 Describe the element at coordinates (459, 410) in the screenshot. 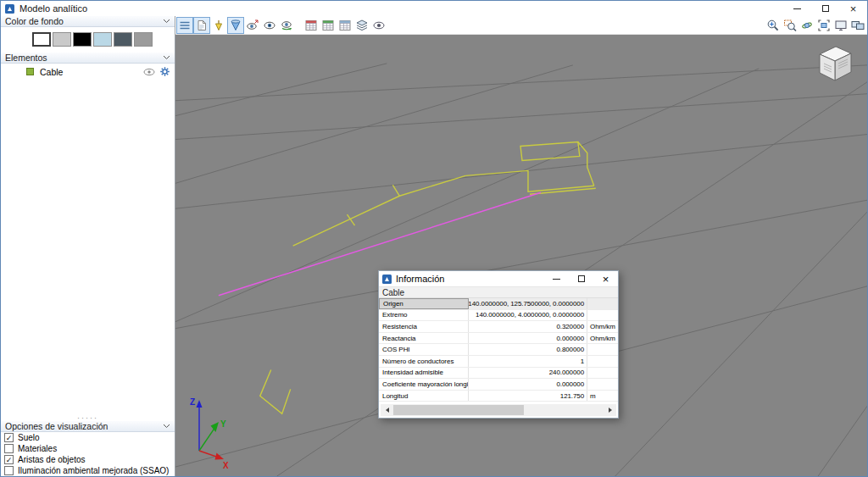

I see `scroll-thumb` at that location.